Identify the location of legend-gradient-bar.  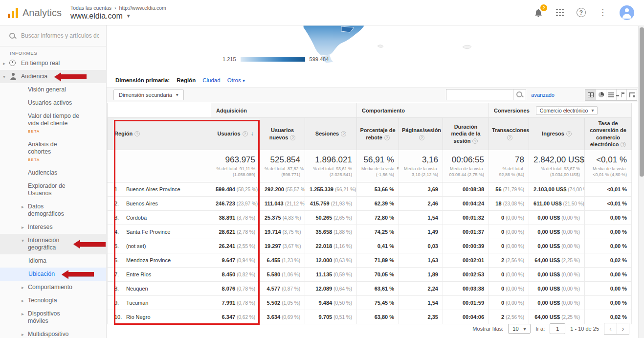
(273, 59).